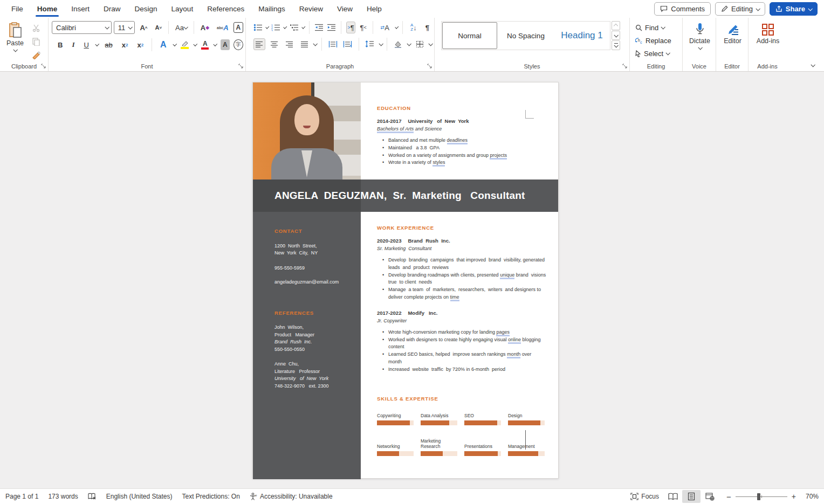 Image resolution: width=824 pixels, height=504 pixels. I want to click on grow-font-button: A˄, so click(143, 27).